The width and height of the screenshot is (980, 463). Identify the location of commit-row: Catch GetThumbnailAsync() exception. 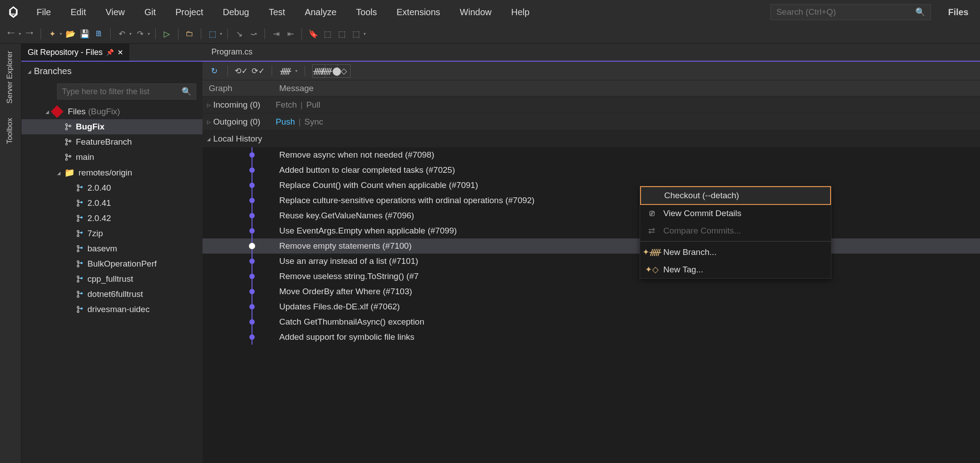
(591, 322).